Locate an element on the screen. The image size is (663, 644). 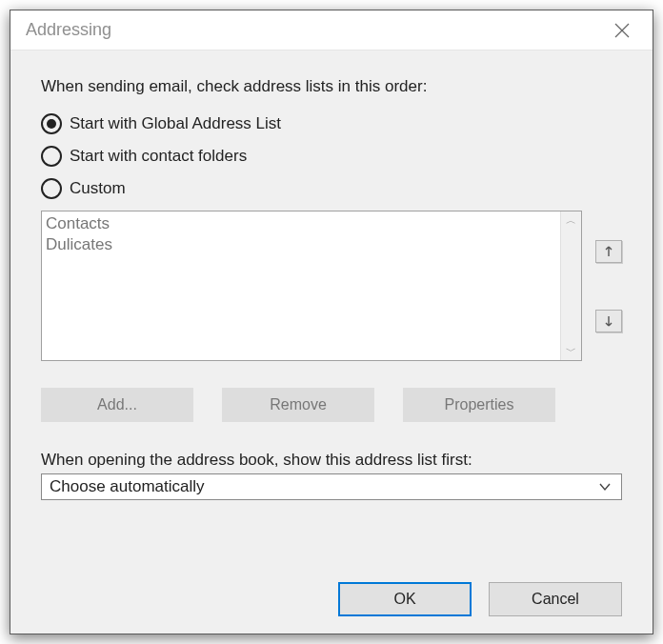
titlebar: Addressing is located at coordinates (332, 30).